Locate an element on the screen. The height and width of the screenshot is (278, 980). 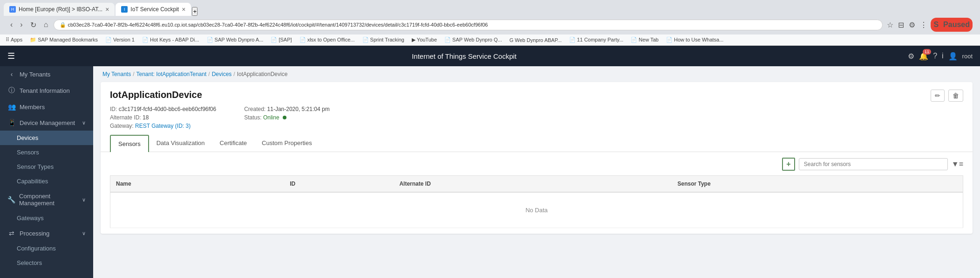
device-created-label: Created: is located at coordinates (255, 109).